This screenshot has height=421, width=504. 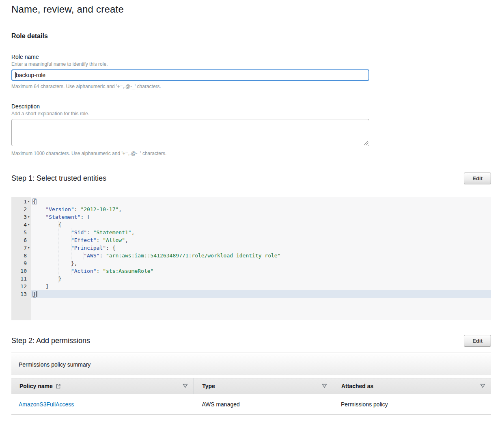 What do you see at coordinates (251, 248) in the screenshot?
I see `editor-line-7: 7▾ "Principal": {` at bounding box center [251, 248].